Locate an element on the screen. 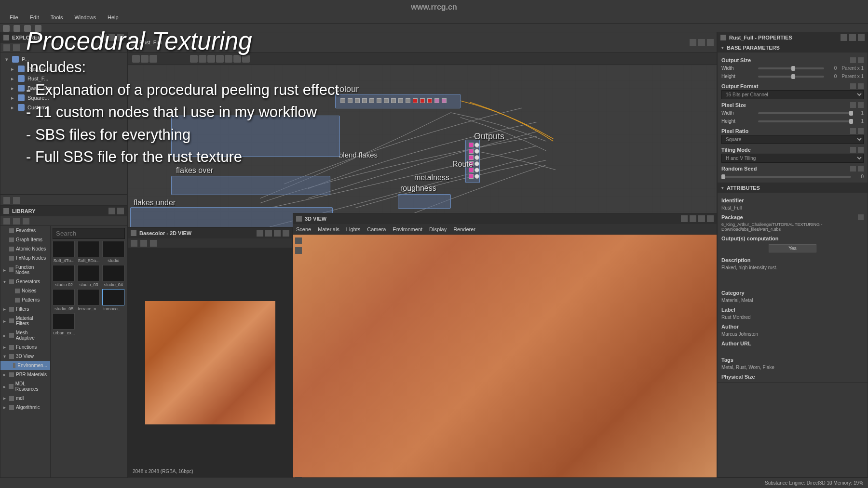 The width and height of the screenshot is (868, 488). thumb-urban_ex... is located at coordinates (64, 321).